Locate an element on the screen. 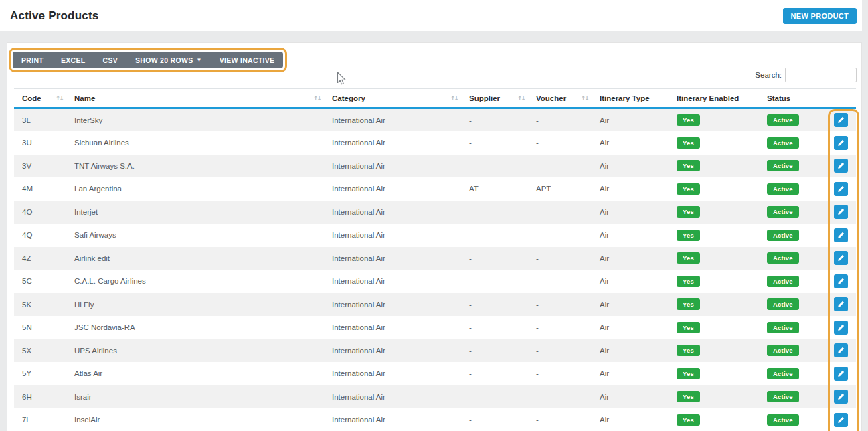 The image size is (868, 431). table-row: 3VTNT Airways S.A.International Air--Air… is located at coordinates (435, 166).